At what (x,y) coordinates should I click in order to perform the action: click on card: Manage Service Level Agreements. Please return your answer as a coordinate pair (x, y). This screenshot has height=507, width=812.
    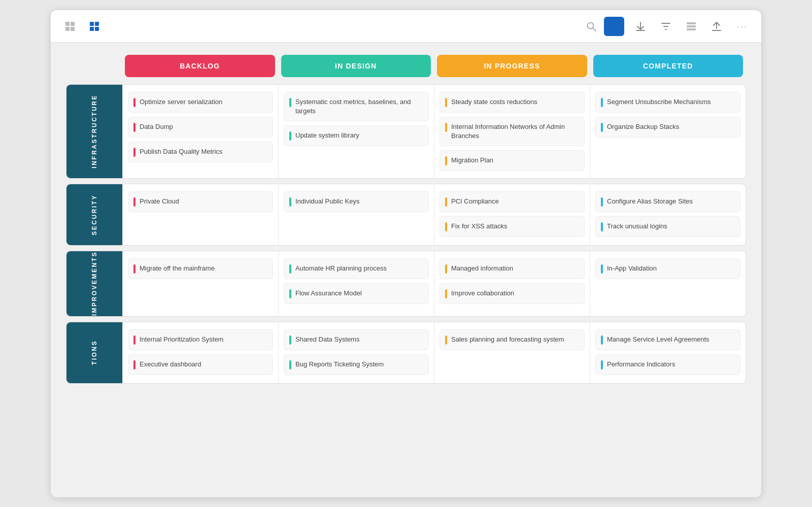
    Looking at the image, I should click on (668, 340).